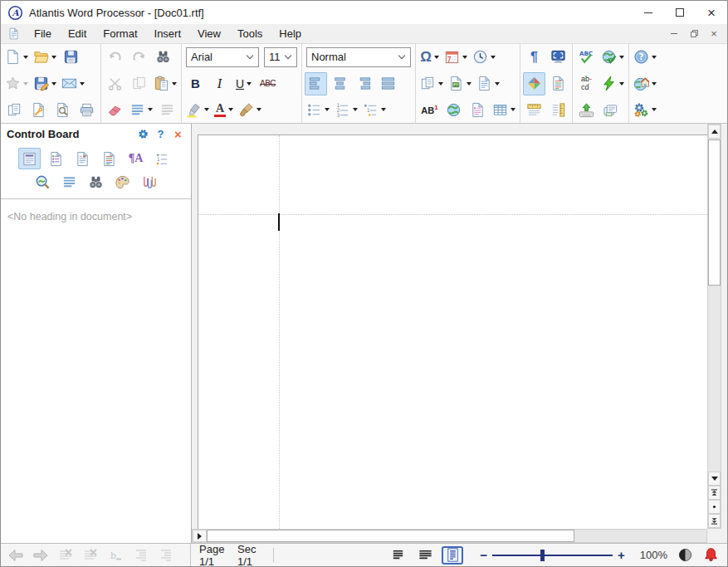 The width and height of the screenshot is (728, 567). What do you see at coordinates (553, 555) in the screenshot?
I see `zoom-slider` at bounding box center [553, 555].